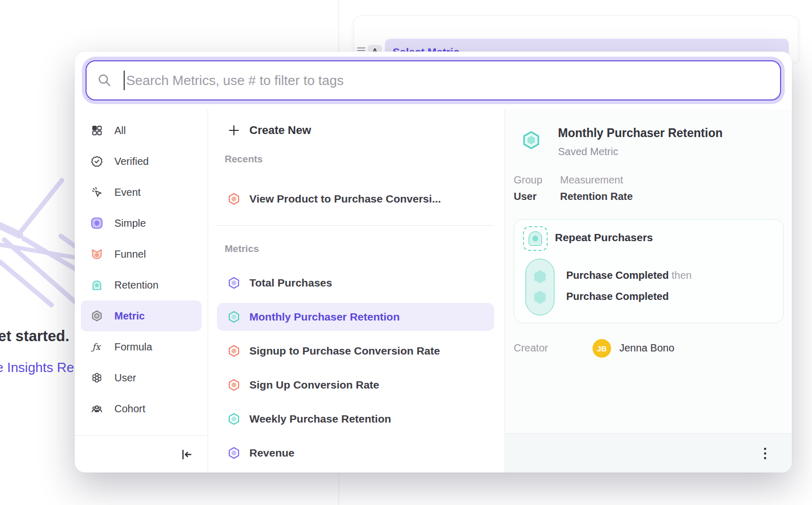  I want to click on search-bar, so click(433, 80).